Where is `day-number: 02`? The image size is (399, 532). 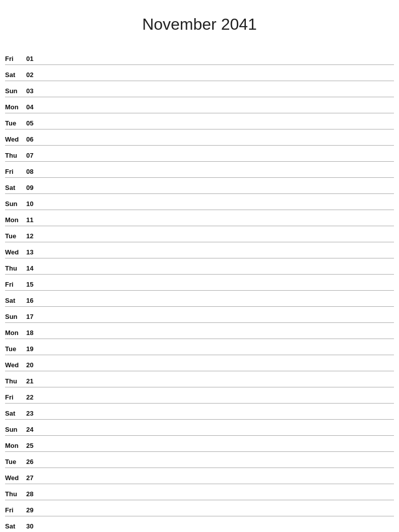
day-number: 02 is located at coordinates (33, 76).